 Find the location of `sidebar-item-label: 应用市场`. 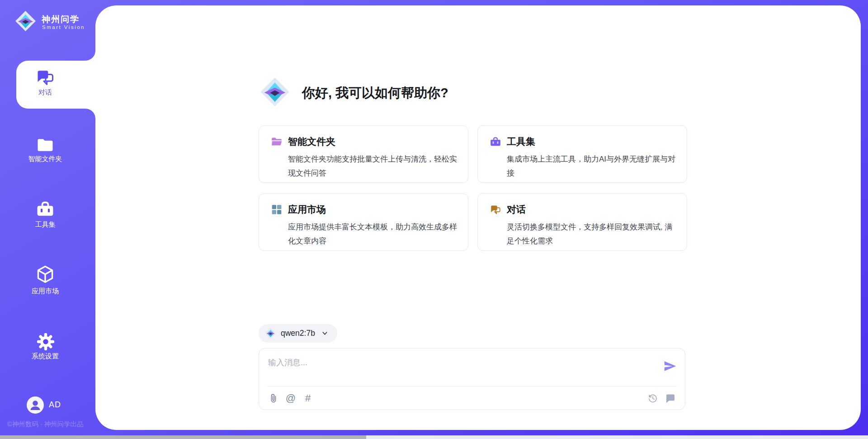

sidebar-item-label: 应用市场 is located at coordinates (45, 291).